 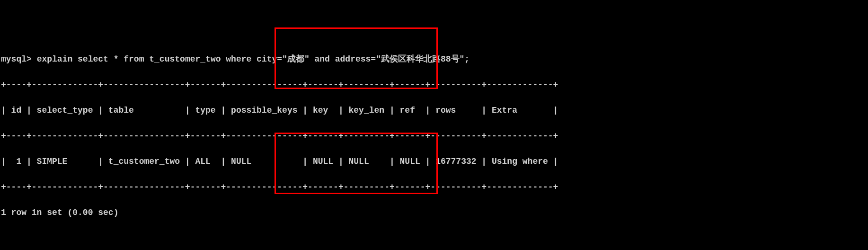 What do you see at coordinates (19, 59) in the screenshot?
I see `mysql-prompt: mysql>` at bounding box center [19, 59].